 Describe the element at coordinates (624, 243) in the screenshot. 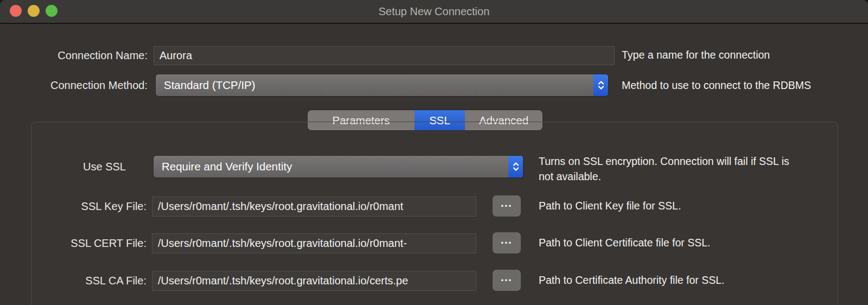

I see `ssl-cert-file-hint: Path to Client Certificate file for SSL.` at that location.